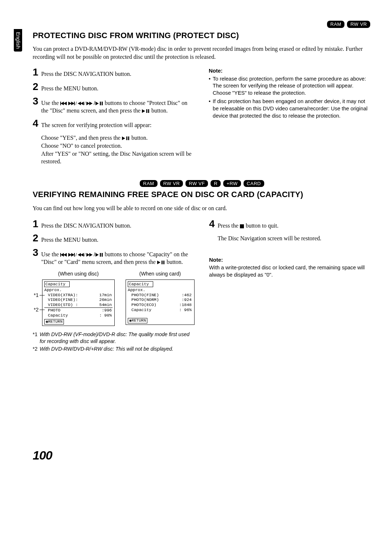 This screenshot has width=392, height=555. Describe the element at coordinates (270, 238) in the screenshot. I see `t: The Disc Navigation screen will be resto…` at that location.